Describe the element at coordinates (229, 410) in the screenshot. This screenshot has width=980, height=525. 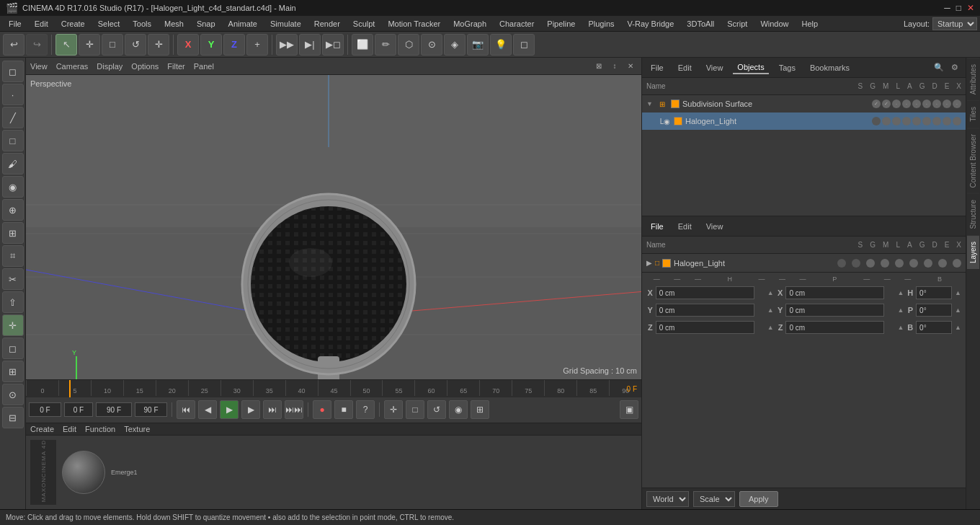
I see `play-button: ▶` at that location.